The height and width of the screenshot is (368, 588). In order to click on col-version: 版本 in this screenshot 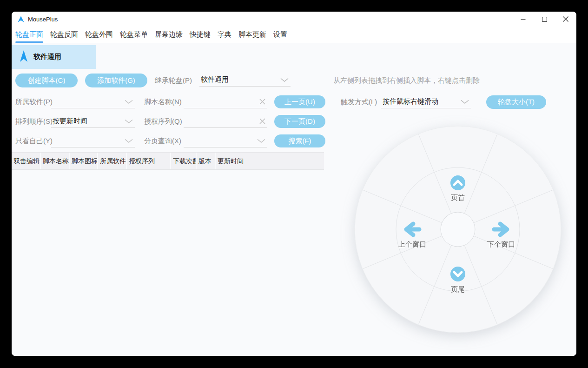, I will do `click(205, 161)`.